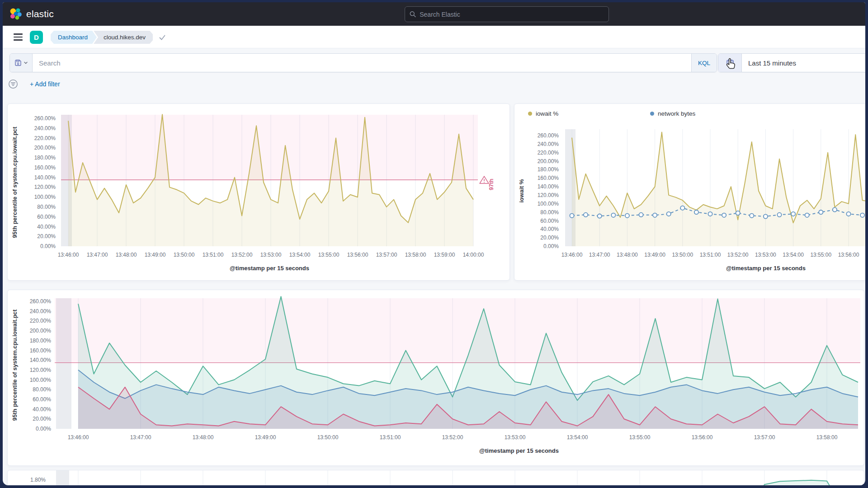 The height and width of the screenshot is (488, 868). I want to click on add-filter-button: + Add filter, so click(45, 84).